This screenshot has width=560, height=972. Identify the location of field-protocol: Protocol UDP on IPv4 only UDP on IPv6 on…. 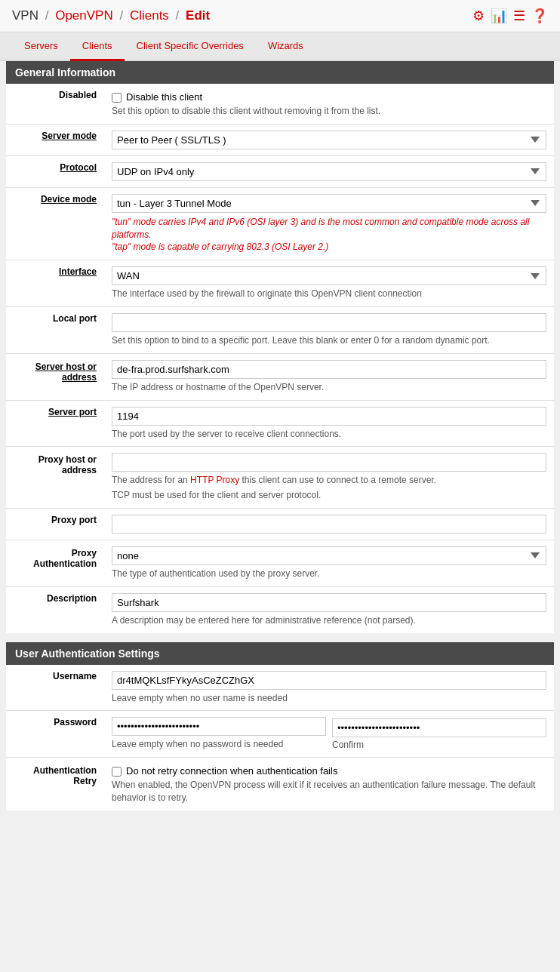
(280, 171).